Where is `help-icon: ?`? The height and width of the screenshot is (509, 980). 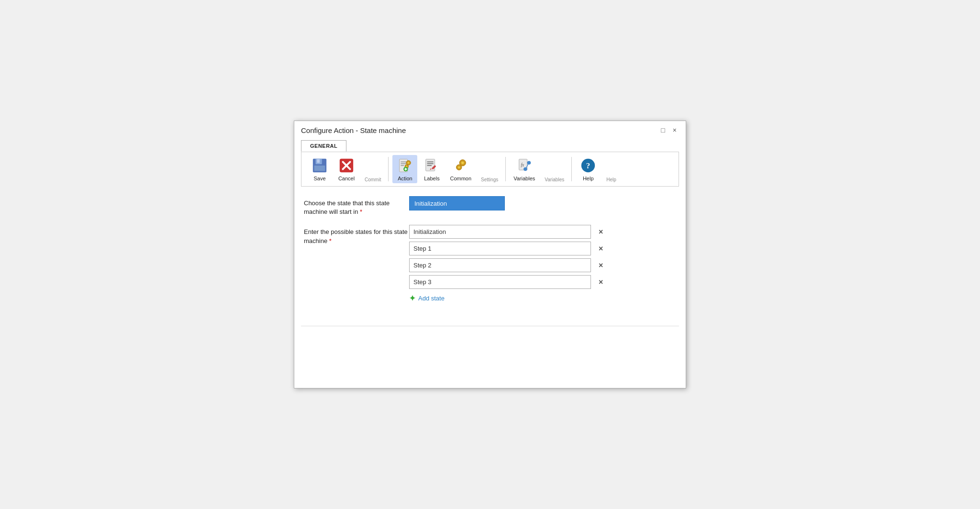 help-icon: ? is located at coordinates (588, 166).